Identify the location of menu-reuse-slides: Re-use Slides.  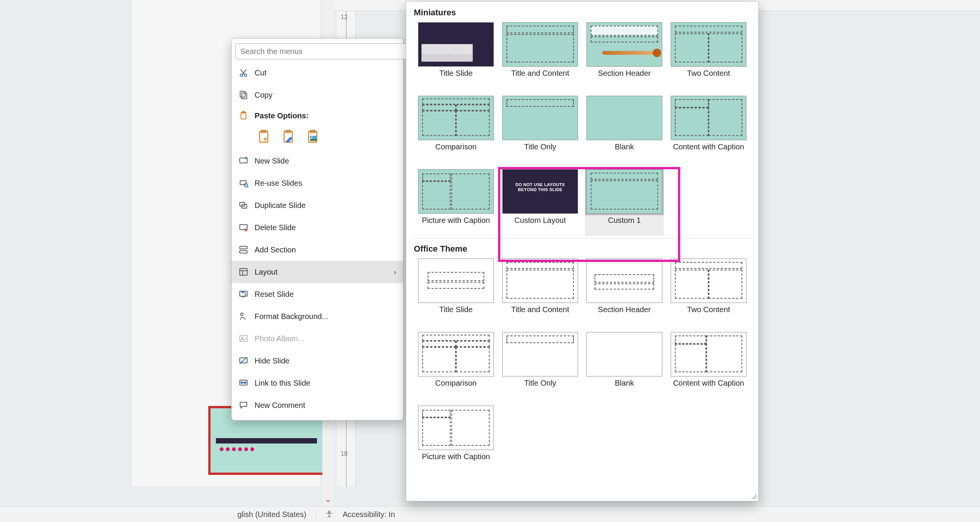
(317, 183).